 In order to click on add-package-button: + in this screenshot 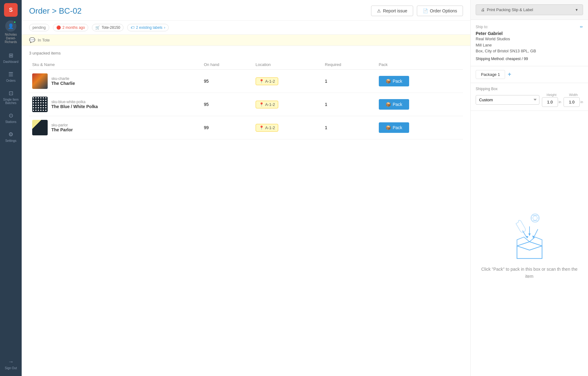, I will do `click(509, 74)`.